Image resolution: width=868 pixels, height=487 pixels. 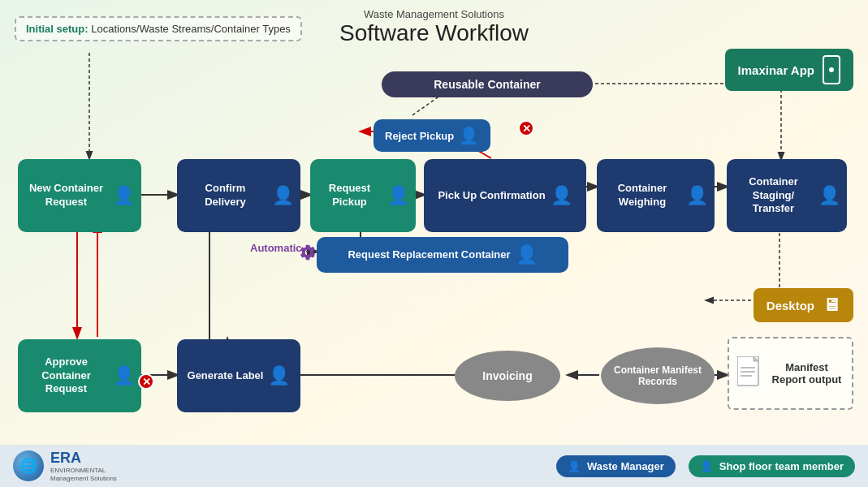 I want to click on request-pickup-box: Request Pickup 👤, so click(x=363, y=196).